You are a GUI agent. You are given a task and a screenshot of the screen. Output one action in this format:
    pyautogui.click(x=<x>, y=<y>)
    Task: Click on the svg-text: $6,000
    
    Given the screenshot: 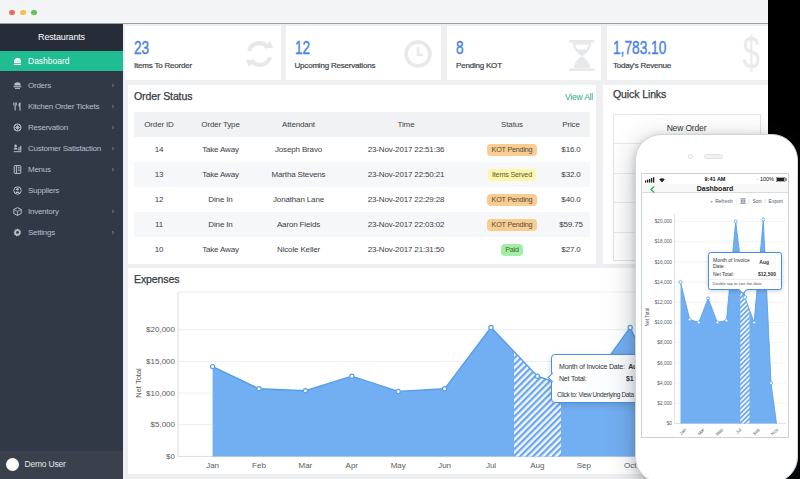 What is the action you would take?
    pyautogui.click(x=664, y=362)
    